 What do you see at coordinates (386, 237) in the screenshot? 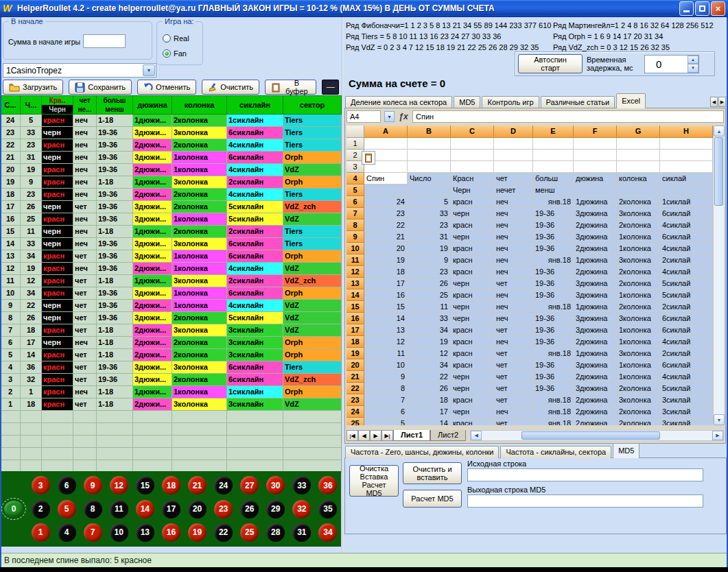
I see `excel-cell: 21` at bounding box center [386, 237].